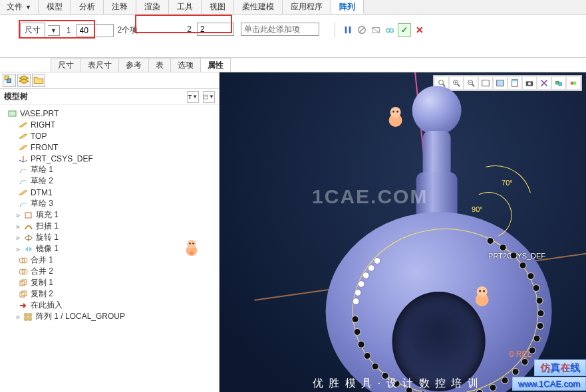 This screenshot has width=586, height=392. What do you see at coordinates (109, 283) in the screenshot?
I see `tree-node: 复制 1` at bounding box center [109, 283].